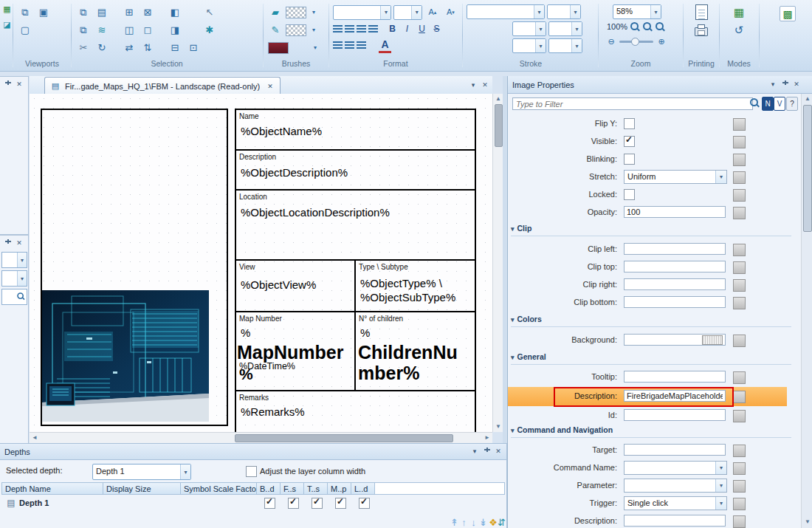 The width and height of the screenshot is (812, 528). Describe the element at coordinates (15, 260) in the screenshot. I see `dock-combo-1: ▾` at that location.